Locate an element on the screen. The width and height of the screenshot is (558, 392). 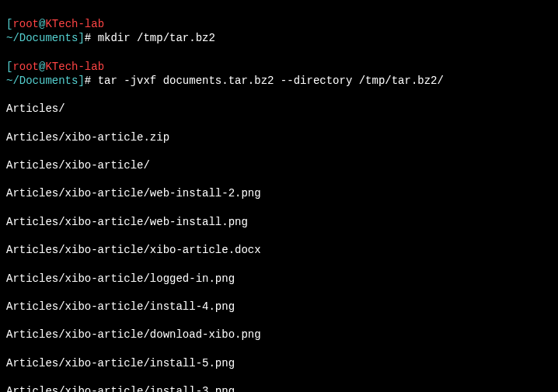
command-text: tar -jvxf documents.tar.bz2 --directory … is located at coordinates (267, 81).